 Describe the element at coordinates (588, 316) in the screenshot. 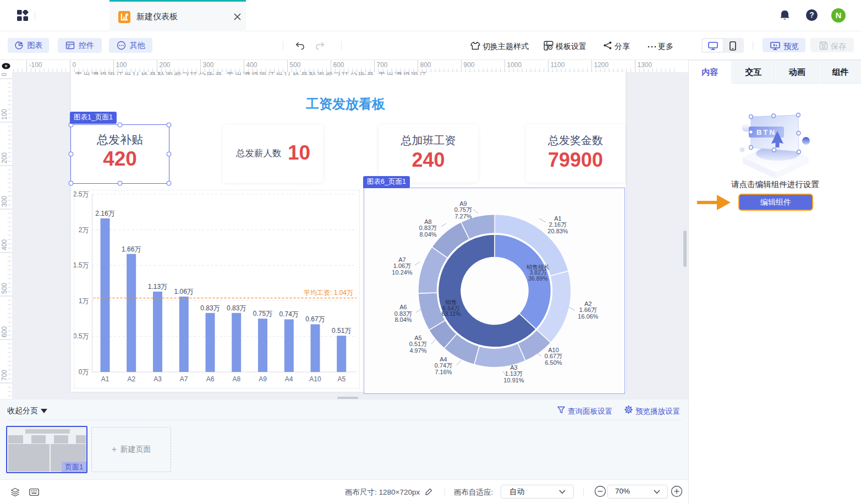

I see `svg-text: 16.06%` at that location.